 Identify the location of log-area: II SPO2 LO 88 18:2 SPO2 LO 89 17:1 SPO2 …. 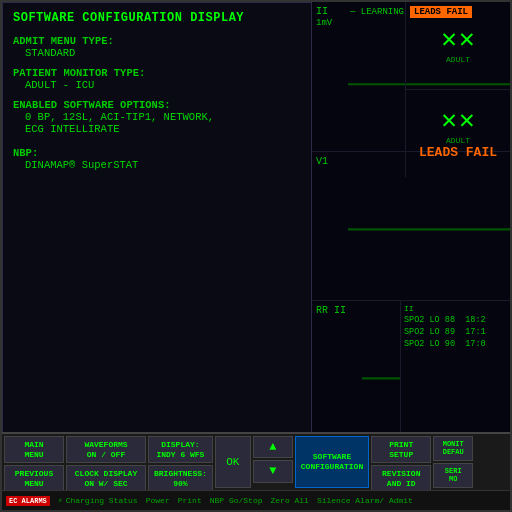
(455, 376).